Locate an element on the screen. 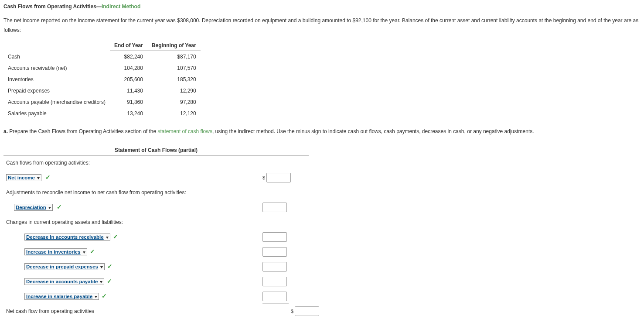  table-row: Accounts payable (merchandise creditors)… is located at coordinates (102, 102).